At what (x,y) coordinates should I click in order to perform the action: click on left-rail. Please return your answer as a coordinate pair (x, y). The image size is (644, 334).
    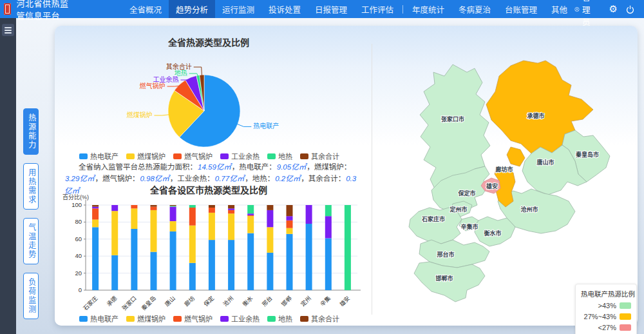
    Looking at the image, I should click on (8, 176).